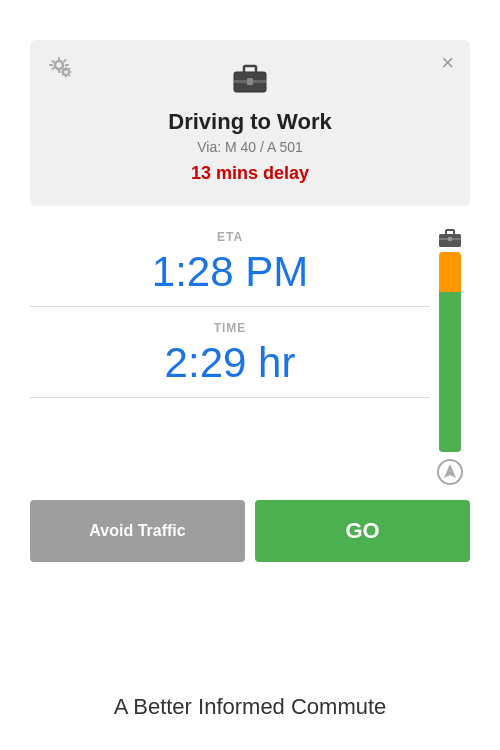 Image resolution: width=500 pixels, height=750 pixels. I want to click on navigation-icon, so click(450, 475).